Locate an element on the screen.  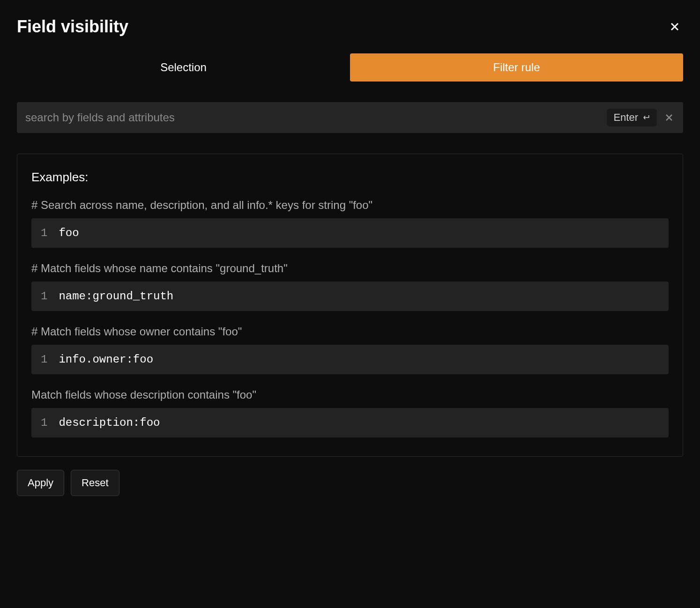
search-input is located at coordinates (316, 118).